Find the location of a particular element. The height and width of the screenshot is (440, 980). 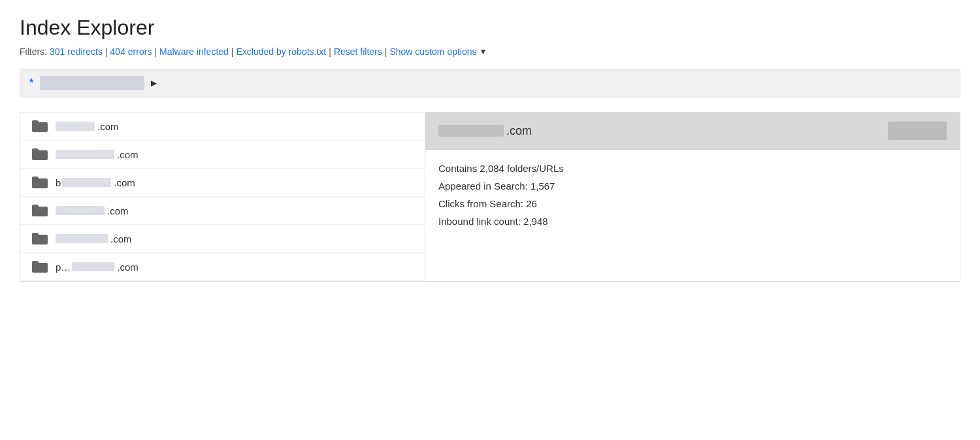

filter-404-errors: 404 errors is located at coordinates (131, 52).